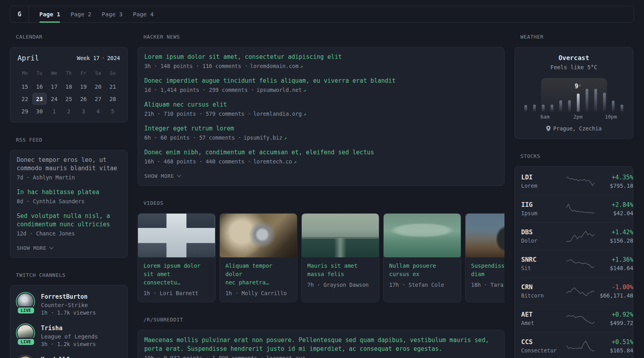 Image resolution: width=644 pixels, height=358 pixels. I want to click on stock-row: CRN Bitcorn -1.00% $66,171.48, so click(574, 291).